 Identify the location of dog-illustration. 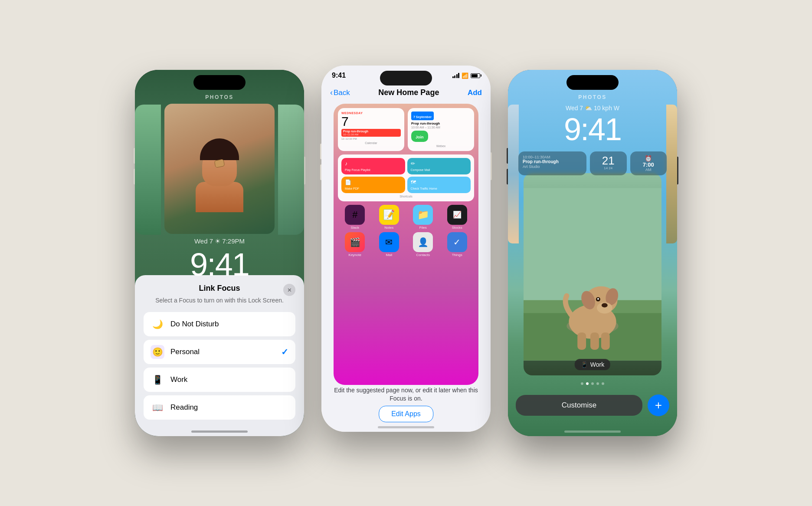
(593, 274).